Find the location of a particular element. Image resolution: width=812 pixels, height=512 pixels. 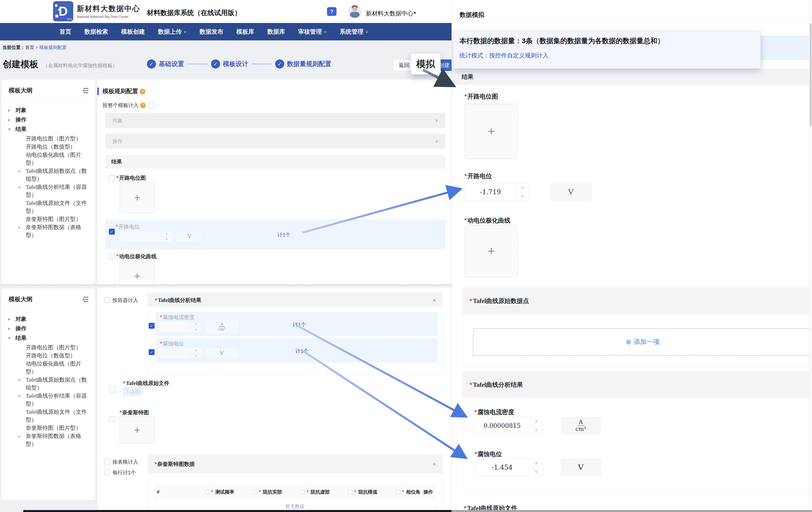

corrosion-current-input: ∧∨ is located at coordinates (179, 327).